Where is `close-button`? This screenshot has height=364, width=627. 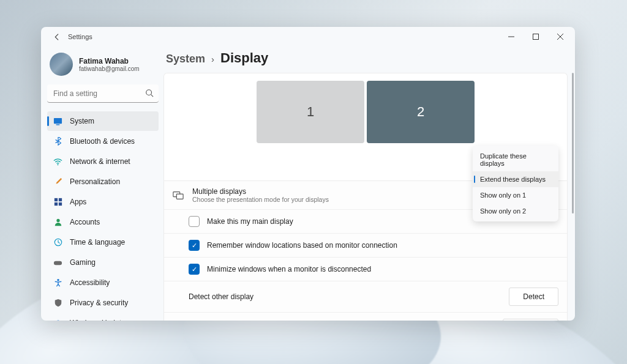
close-button is located at coordinates (560, 37).